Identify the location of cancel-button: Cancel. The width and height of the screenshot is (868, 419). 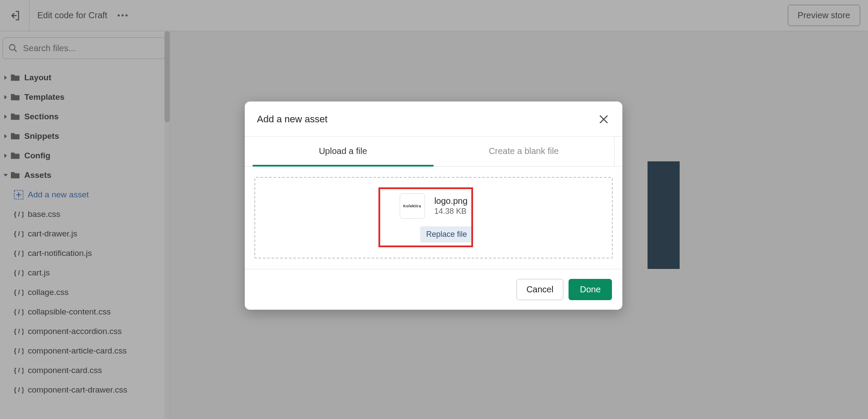
(540, 290).